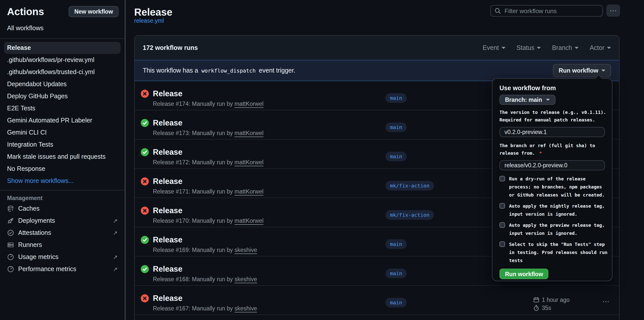  What do you see at coordinates (600, 48) in the screenshot?
I see `filter-dropdown-actor: Actor` at bounding box center [600, 48].